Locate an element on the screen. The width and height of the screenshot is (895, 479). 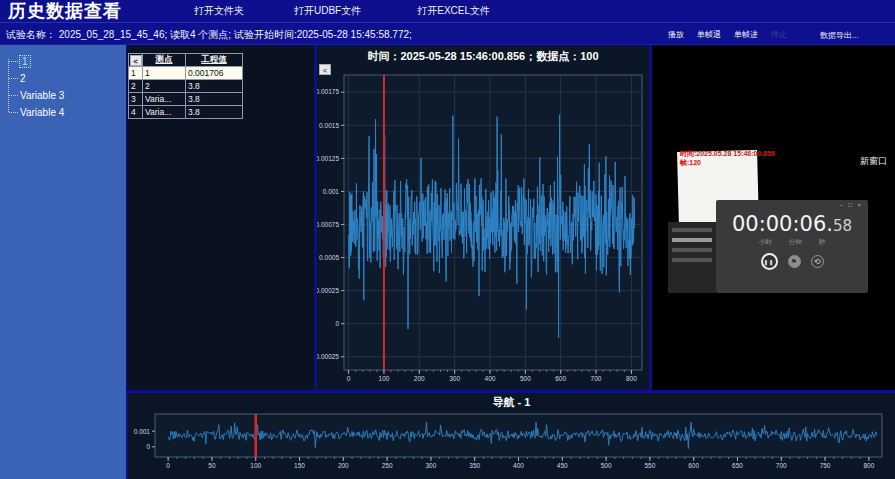
navigation-chart-title: 导航 - 1 is located at coordinates (512, 402).